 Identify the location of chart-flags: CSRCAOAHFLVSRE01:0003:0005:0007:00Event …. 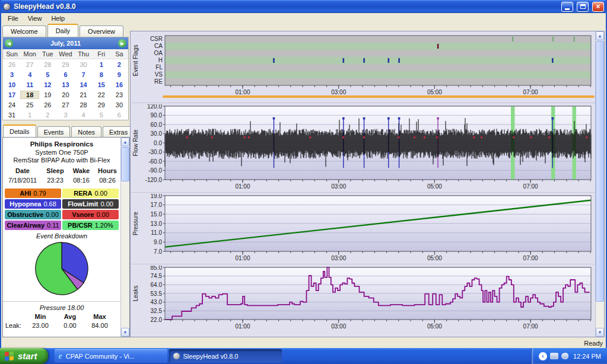
(363, 67).